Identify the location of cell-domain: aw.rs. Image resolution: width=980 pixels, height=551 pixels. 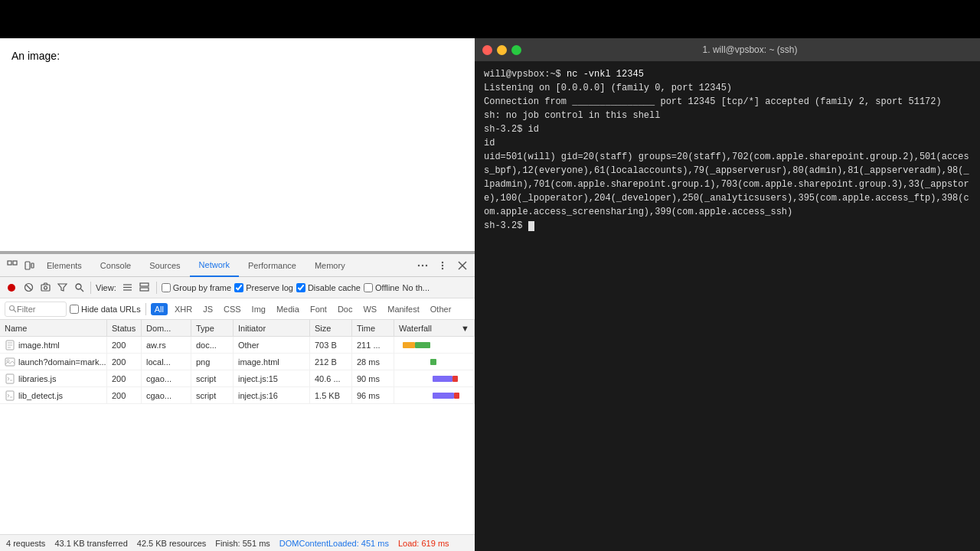
(167, 344).